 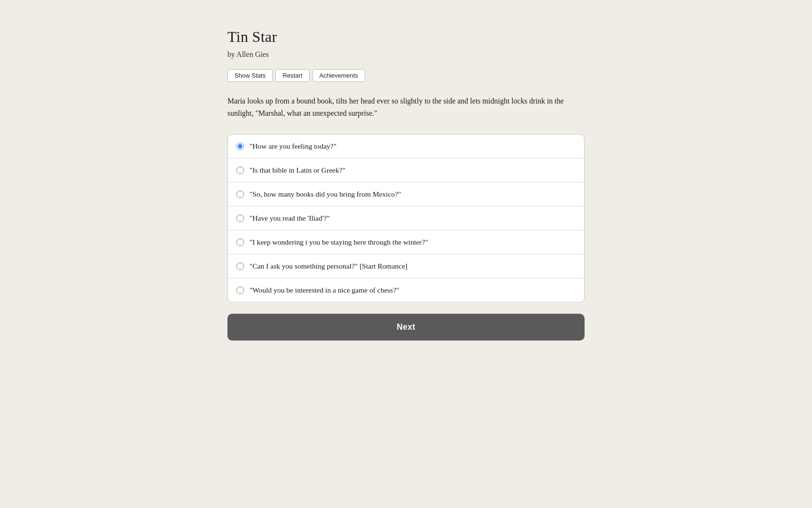 What do you see at coordinates (240, 170) in the screenshot?
I see `radio-choice2` at bounding box center [240, 170].